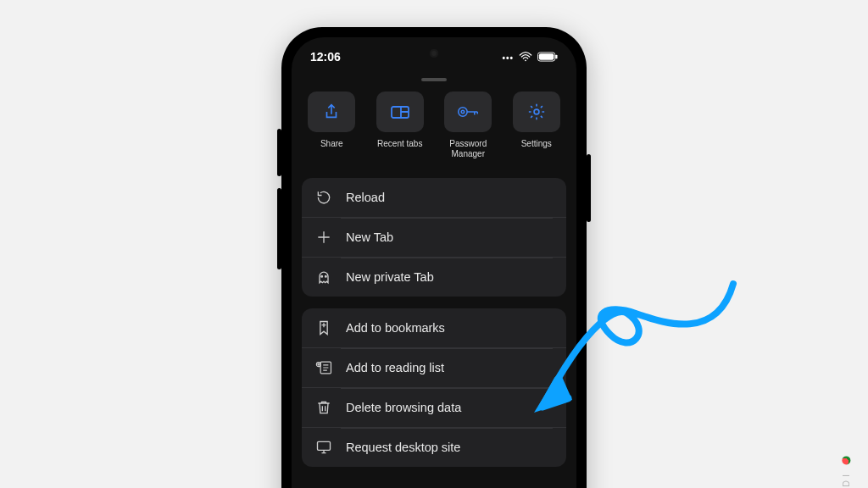  I want to click on menu-item-label: Add to reading list, so click(395, 368).